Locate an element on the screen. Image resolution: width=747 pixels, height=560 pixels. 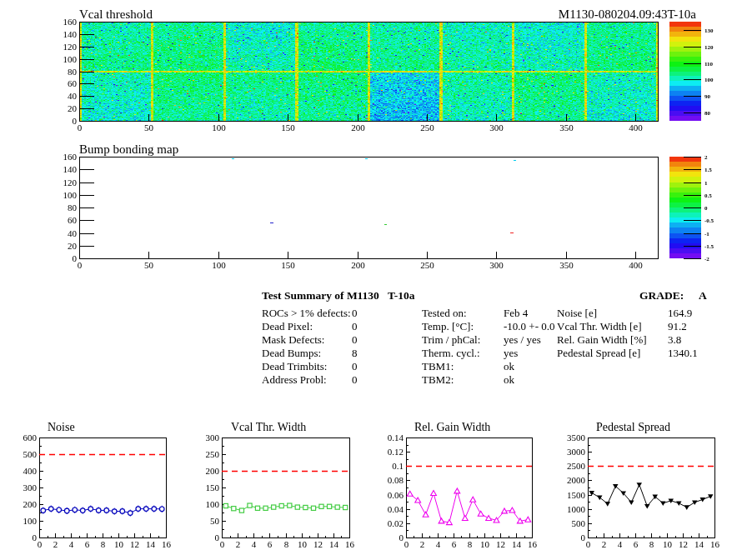
svg-text: 50 is located at coordinates (149, 265).